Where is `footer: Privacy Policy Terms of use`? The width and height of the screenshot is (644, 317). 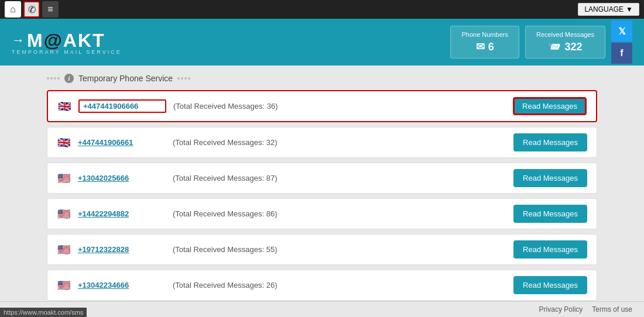
footer: Privacy Policy Terms of use is located at coordinates (322, 309).